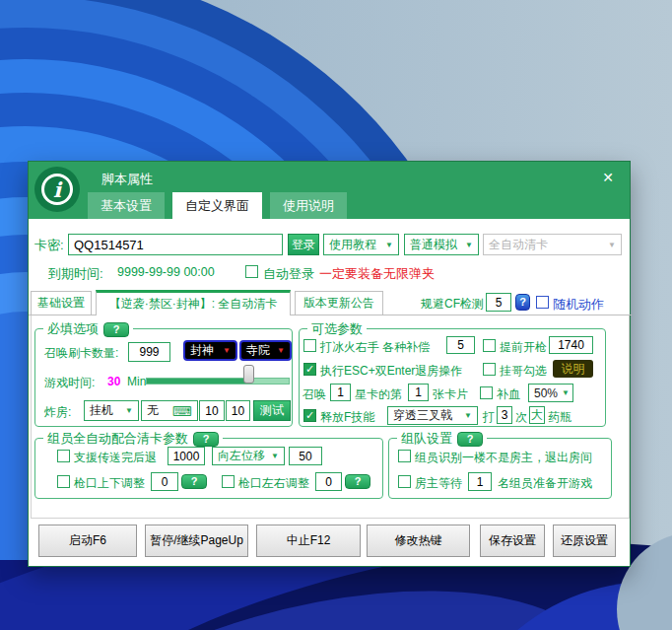 This screenshot has height=630, width=672. What do you see at coordinates (197, 540) in the screenshot?
I see `pause-resume-button: 暂停/继续PageUp` at bounding box center [197, 540].